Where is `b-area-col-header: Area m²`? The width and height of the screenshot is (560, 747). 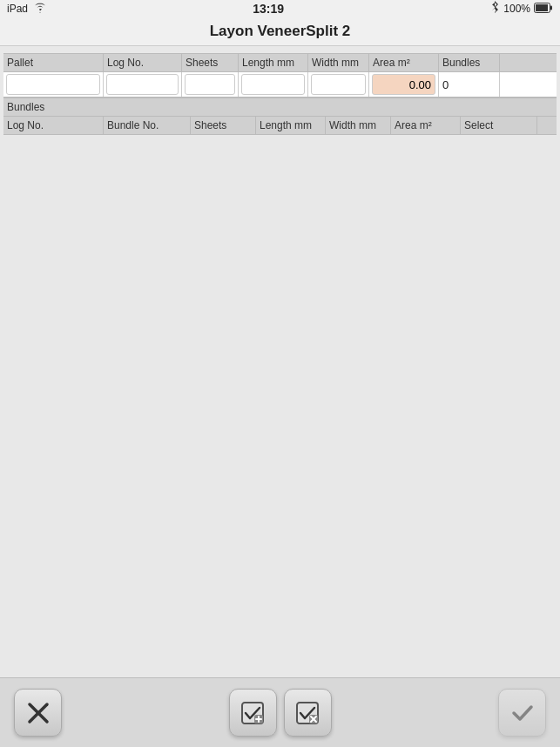 b-area-col-header: Area m² is located at coordinates (426, 125).